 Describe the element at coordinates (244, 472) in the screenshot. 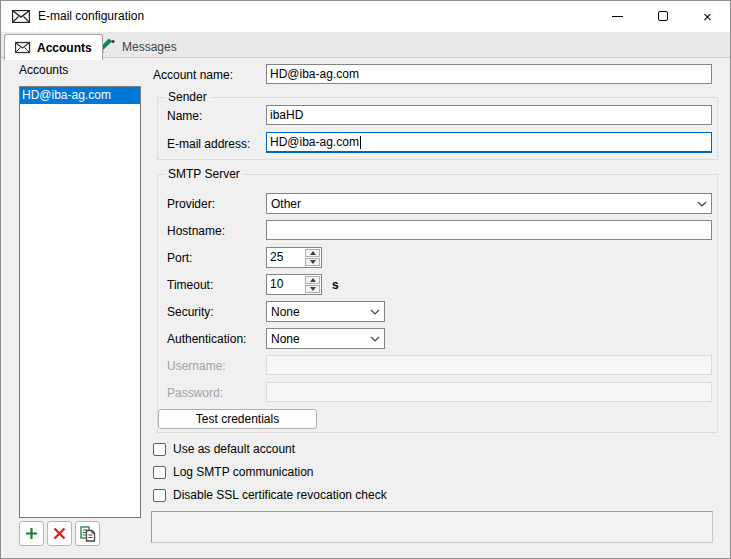

I see `checkbox-label: Log SMTP communication` at that location.